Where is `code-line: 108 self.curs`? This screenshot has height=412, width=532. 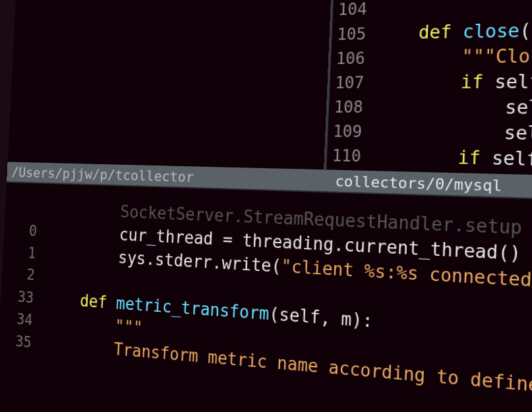 code-line: 108 self.curs is located at coordinates (429, 108).